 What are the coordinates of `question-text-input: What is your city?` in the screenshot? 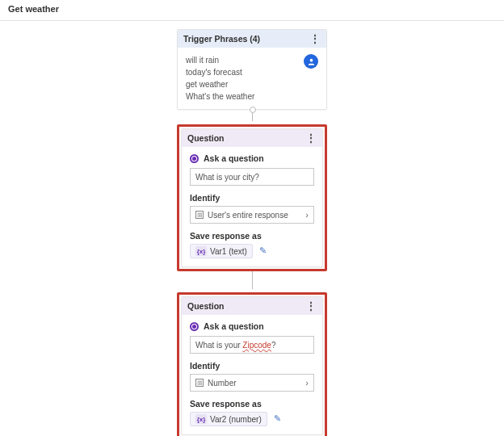 It's located at (252, 177).